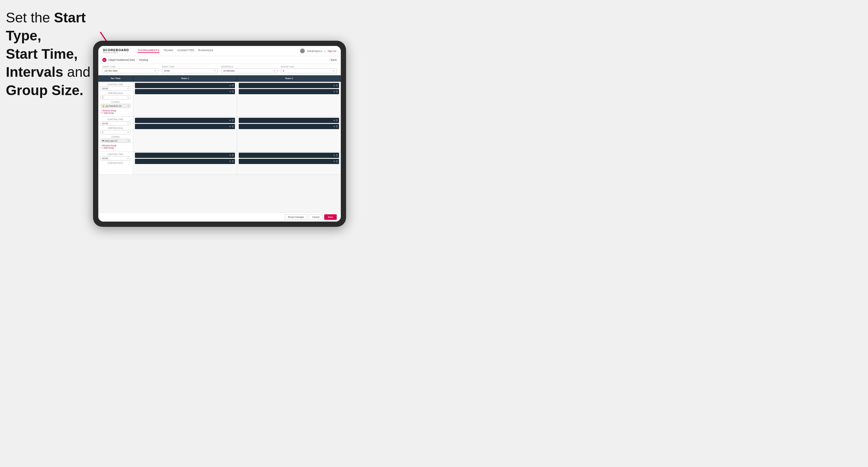 The image size is (868, 467). What do you see at coordinates (116, 51) in the screenshot?
I see `logo-area: SCOREBOARD Powered by clipp.io` at bounding box center [116, 51].